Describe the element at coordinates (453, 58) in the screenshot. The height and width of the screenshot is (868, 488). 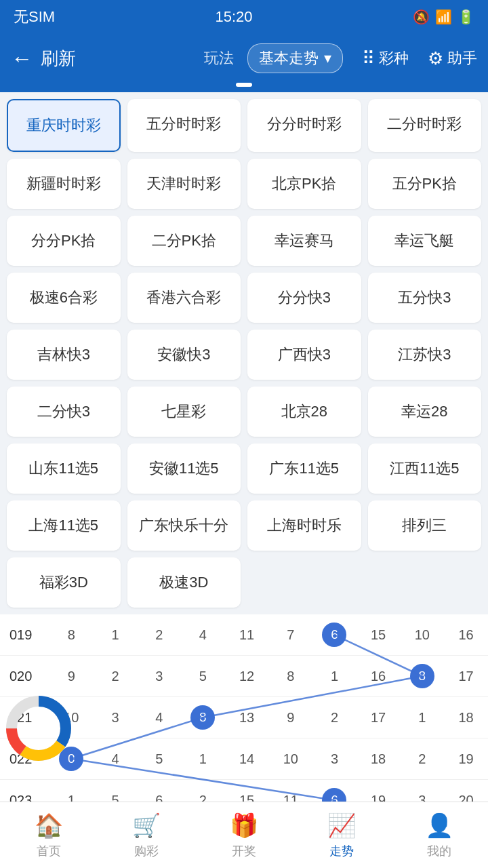
I see `helper-button: ⚙ 助手` at that location.